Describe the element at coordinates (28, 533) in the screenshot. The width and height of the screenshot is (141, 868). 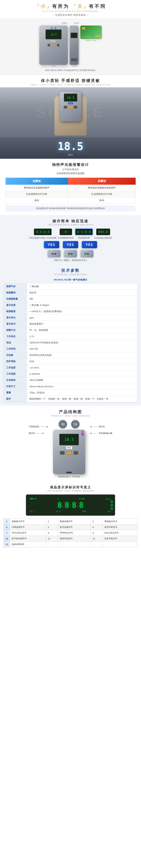
I see `legend-label-7: %VOL单位符号` at that location.